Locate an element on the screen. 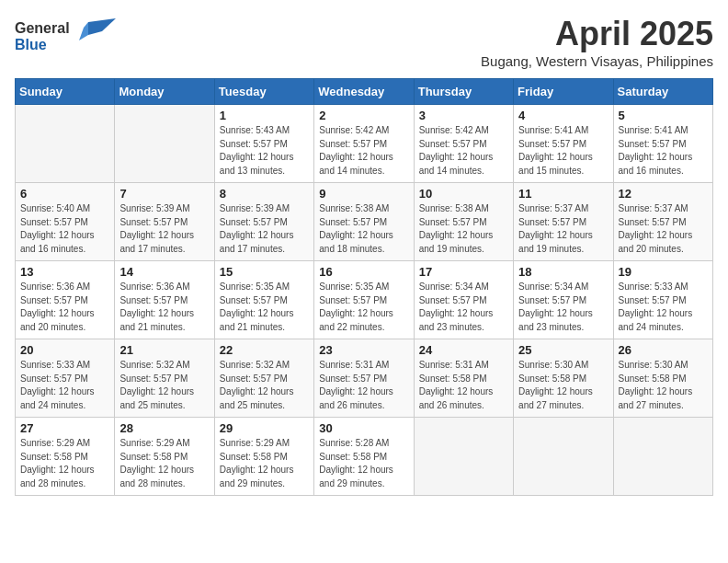 The width and height of the screenshot is (728, 563). calendar-day-cell: 16Sunrise: 5:35 AMSunset: 5:57 PMDayligh… is located at coordinates (364, 300).